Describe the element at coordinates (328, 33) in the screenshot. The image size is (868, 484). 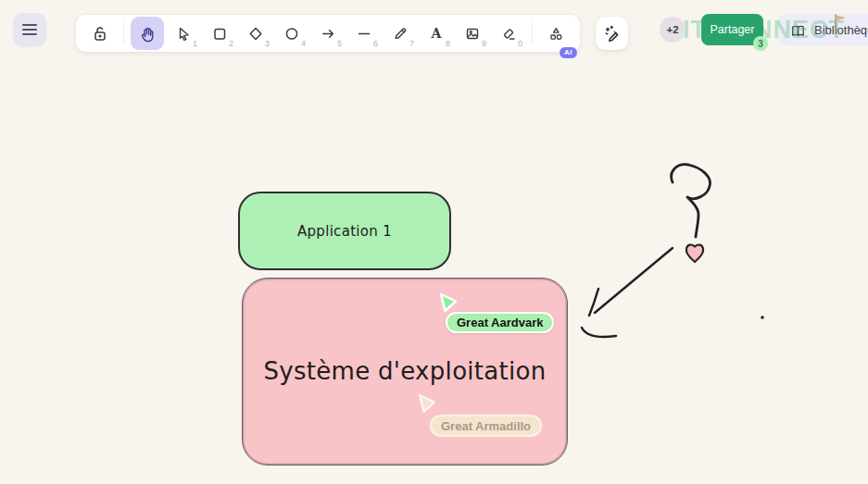
I see `tool-toolbar: 1 2 3 4 5 6 7` at that location.